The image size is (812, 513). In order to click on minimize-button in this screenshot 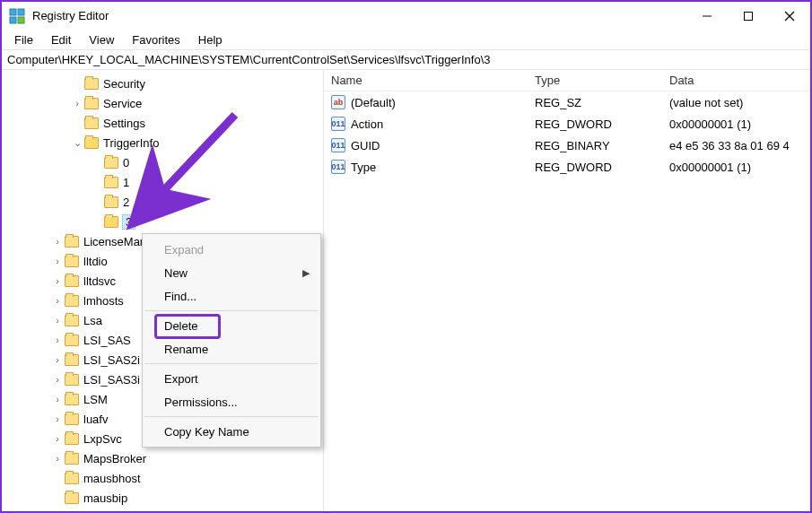, I will do `click(707, 16)`.